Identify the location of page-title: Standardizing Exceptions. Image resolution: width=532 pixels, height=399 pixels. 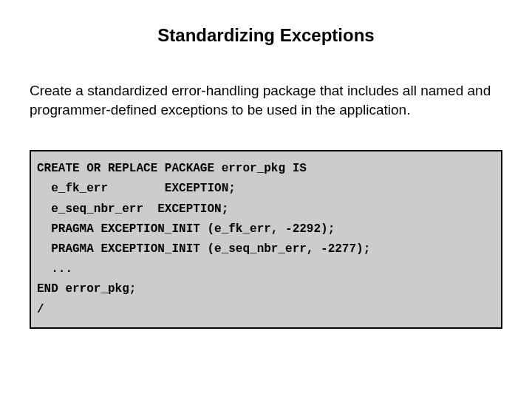
(266, 35).